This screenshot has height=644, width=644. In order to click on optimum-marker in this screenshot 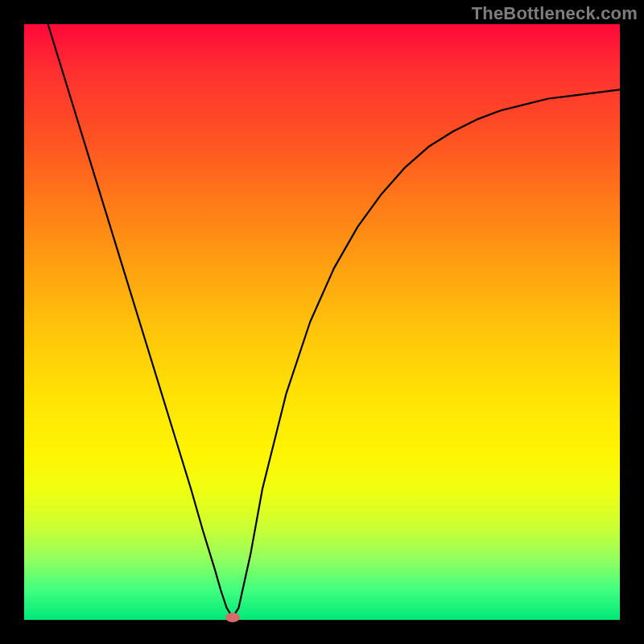, I will do `click(233, 617)`.